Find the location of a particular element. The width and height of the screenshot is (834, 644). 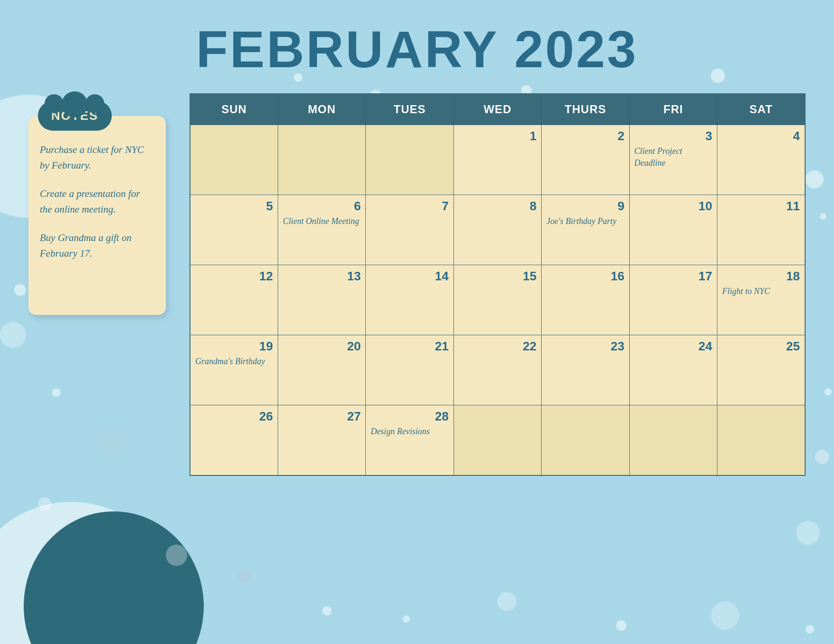

calendar-cell-w5d1: 26 is located at coordinates (234, 440).